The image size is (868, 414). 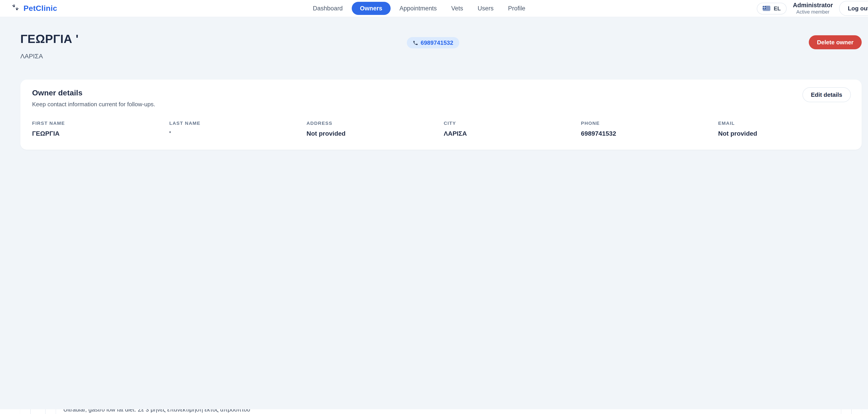 I want to click on nav-links: Dashboard Owners Appointments Vets Users…, so click(x=419, y=8).